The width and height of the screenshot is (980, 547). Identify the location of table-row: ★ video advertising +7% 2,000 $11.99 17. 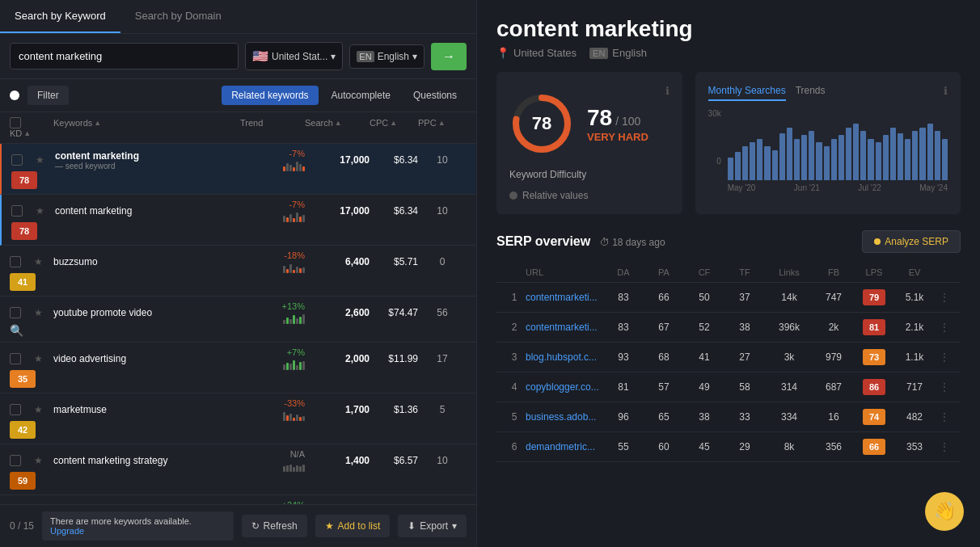
(238, 368).